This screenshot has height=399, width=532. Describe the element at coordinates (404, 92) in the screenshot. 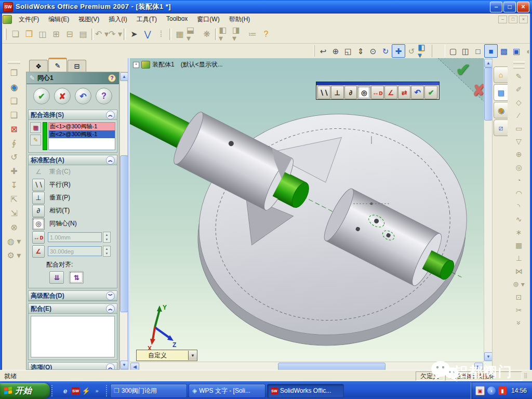

I see `ctx-flip-alignment-icon: ⇄` at that location.